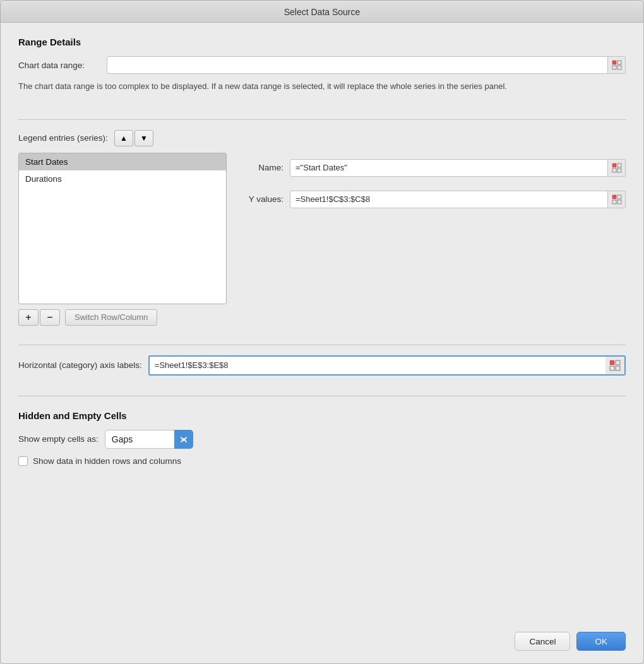 The width and height of the screenshot is (644, 664). What do you see at coordinates (28, 317) in the screenshot?
I see `add-series-button: +` at bounding box center [28, 317].